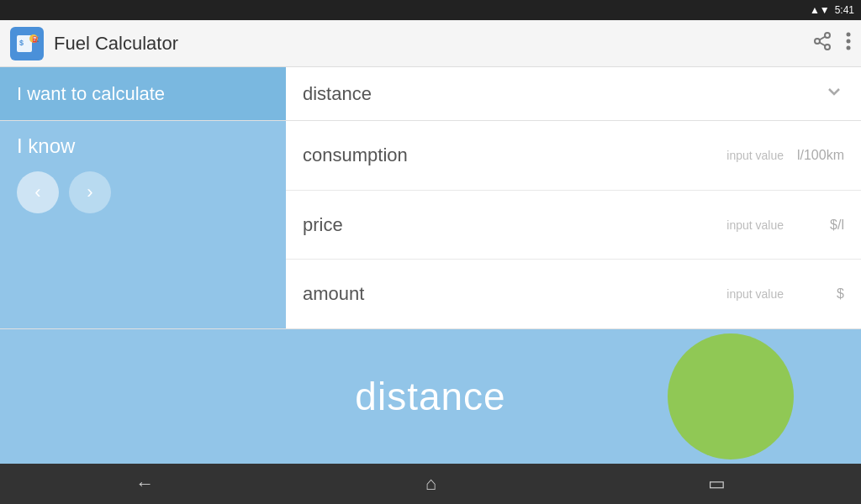 This screenshot has width=861, height=504. I want to click on know-sidebar: I know ‹ ›, so click(143, 225).